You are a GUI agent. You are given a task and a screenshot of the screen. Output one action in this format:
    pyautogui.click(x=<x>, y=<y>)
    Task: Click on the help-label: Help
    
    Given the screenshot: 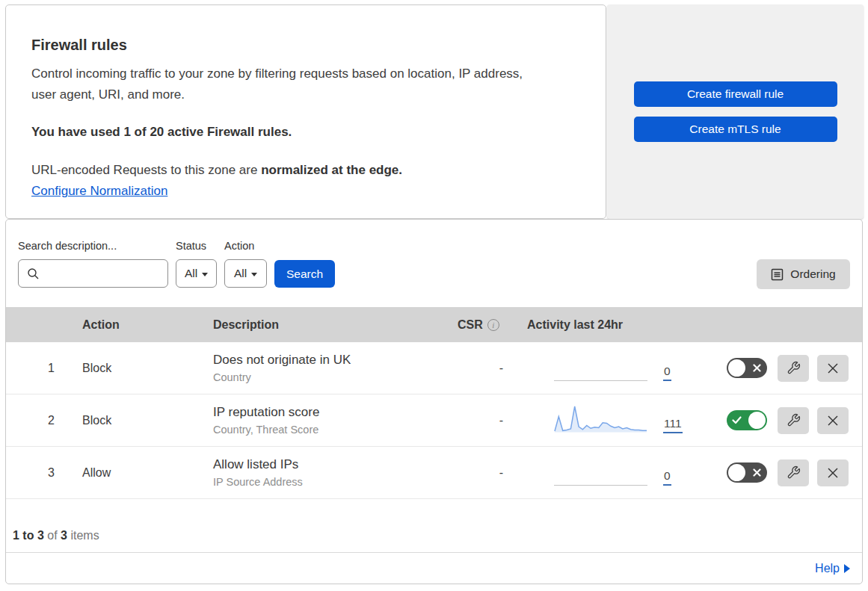 What is the action you would take?
    pyautogui.click(x=827, y=569)
    